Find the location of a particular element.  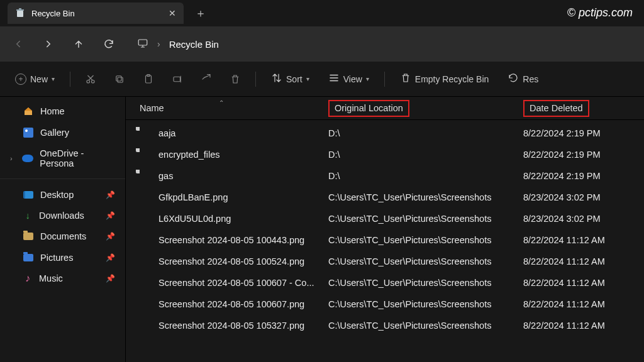

share-button is located at coordinates (206, 79).